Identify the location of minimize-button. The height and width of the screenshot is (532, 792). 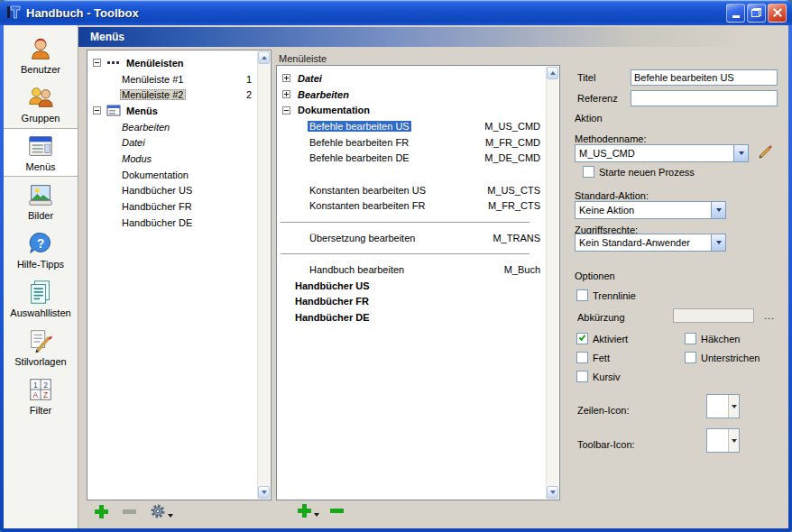
(736, 13).